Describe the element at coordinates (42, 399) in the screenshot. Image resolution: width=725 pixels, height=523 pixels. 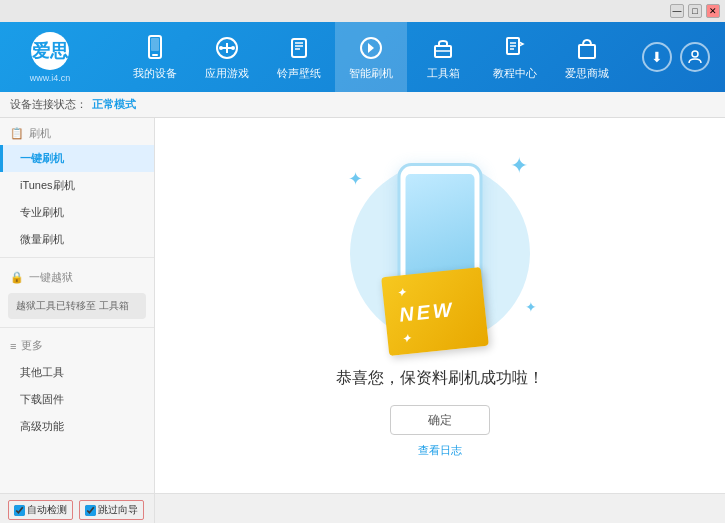
I see `download-firmware-label: 下载固件` at that location.